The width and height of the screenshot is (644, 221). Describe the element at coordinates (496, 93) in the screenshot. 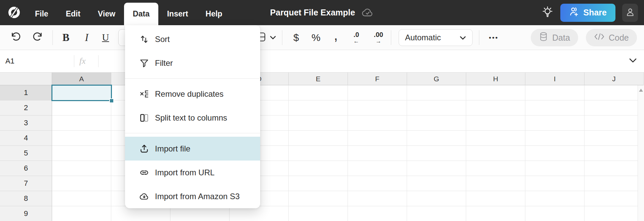

I see `cell-H1` at that location.